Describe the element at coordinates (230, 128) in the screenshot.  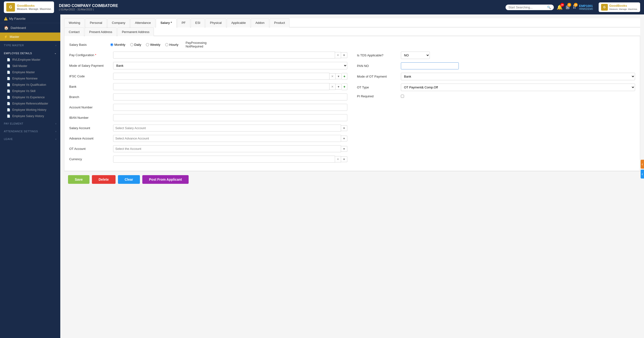
I see `salary-account-group: ▼` at that location.